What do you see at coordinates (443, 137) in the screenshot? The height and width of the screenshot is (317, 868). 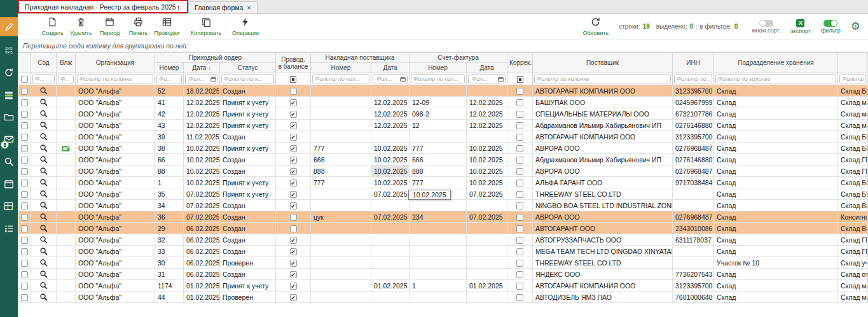 I see `table-row: ООО "Альфа"3911.02.2025Создан✔АВТОГАРАНТ…` at bounding box center [443, 137].